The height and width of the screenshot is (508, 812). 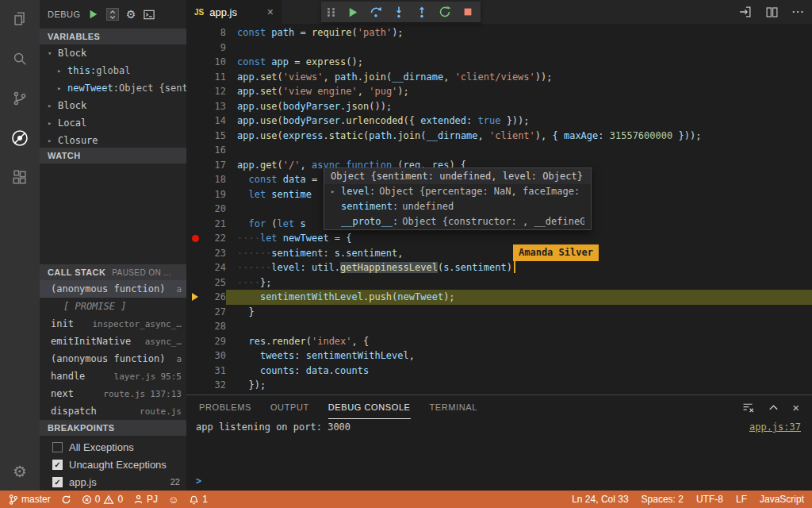 What do you see at coordinates (113, 376) in the screenshot?
I see `call-stack-frame: handlelayer.js95:5` at bounding box center [113, 376].